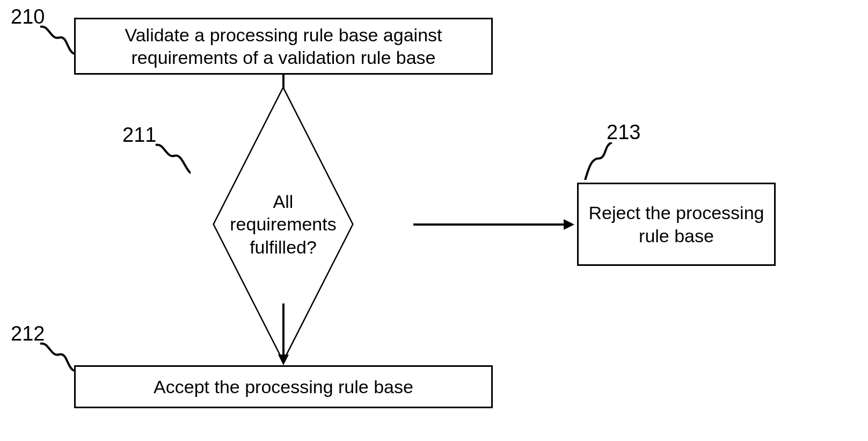 The image size is (868, 441). Describe the element at coordinates (283, 387) in the screenshot. I see `node-accept-text: Accept the processing rule base` at that location.